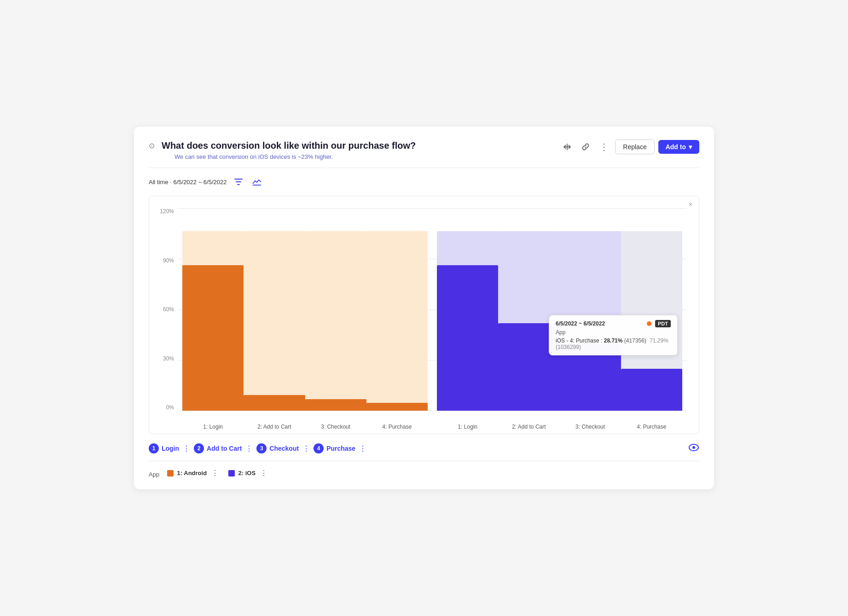 Image resolution: width=848 pixels, height=616 pixels. I want to click on add-to-arrow: ▾, so click(691, 147).